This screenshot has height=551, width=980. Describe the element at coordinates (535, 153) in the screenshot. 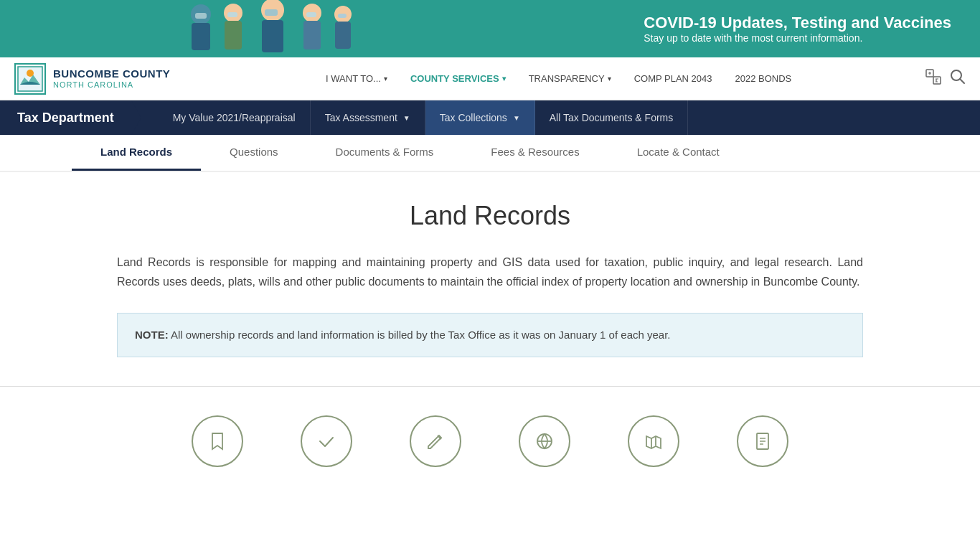

I see `sub-nav-fees-resources: Fees & Resources` at that location.